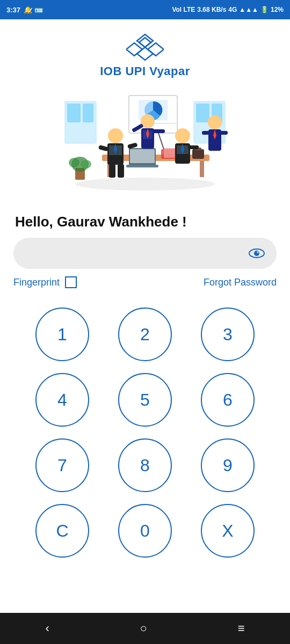 This screenshot has height=644, width=290. Describe the element at coordinates (228, 465) in the screenshot. I see `numpad-key-9: 9` at that location.